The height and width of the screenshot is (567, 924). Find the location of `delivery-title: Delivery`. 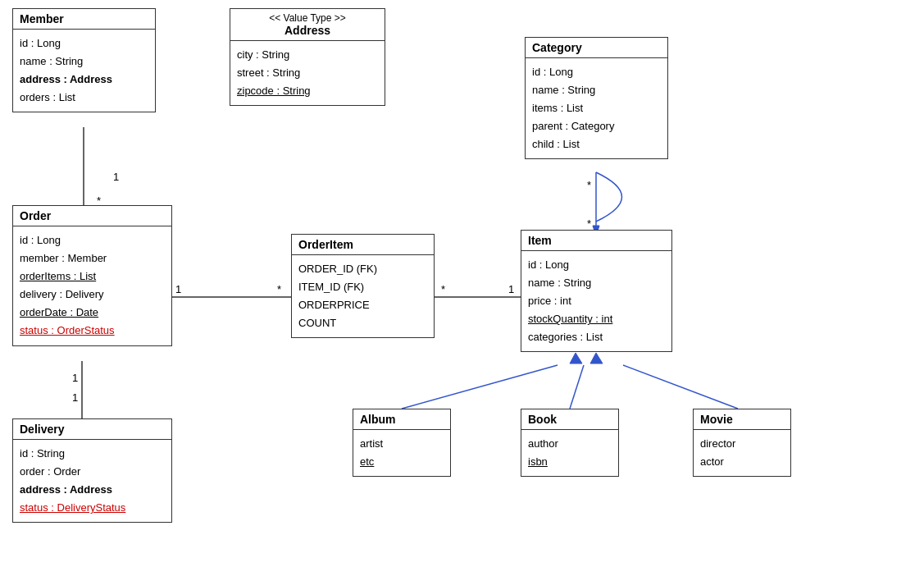

delivery-title: Delivery is located at coordinates (92, 430).